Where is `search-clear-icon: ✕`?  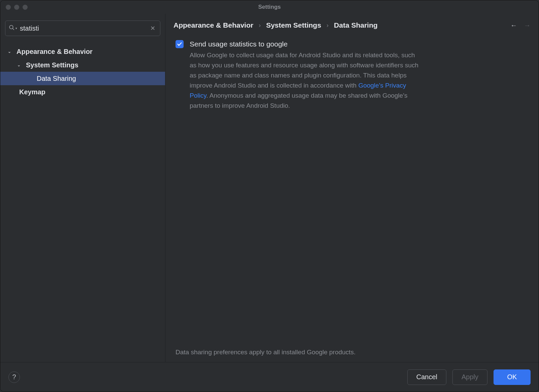
search-clear-icon: ✕ is located at coordinates (153, 28).